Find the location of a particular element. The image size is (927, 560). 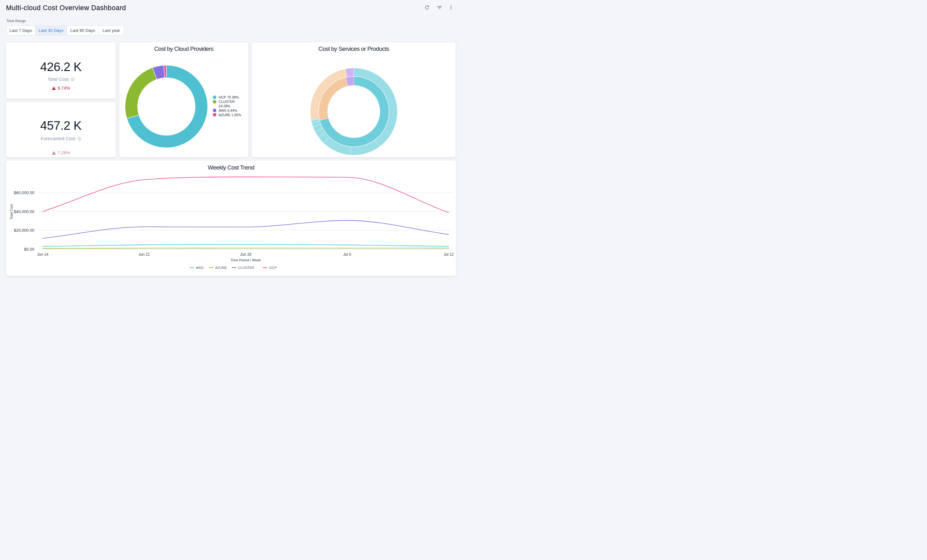

svg-text: $60,000.00 is located at coordinates (24, 193).